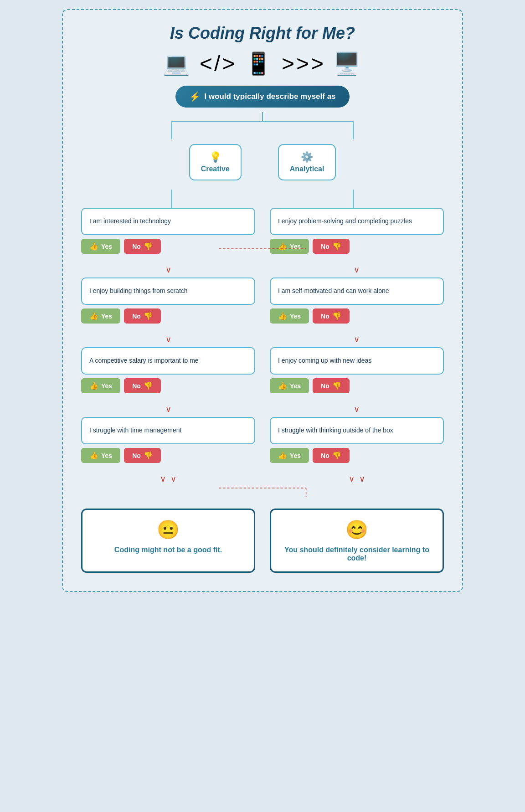 The width and height of the screenshot is (525, 812). I want to click on no-label-r2: No, so click(325, 316).